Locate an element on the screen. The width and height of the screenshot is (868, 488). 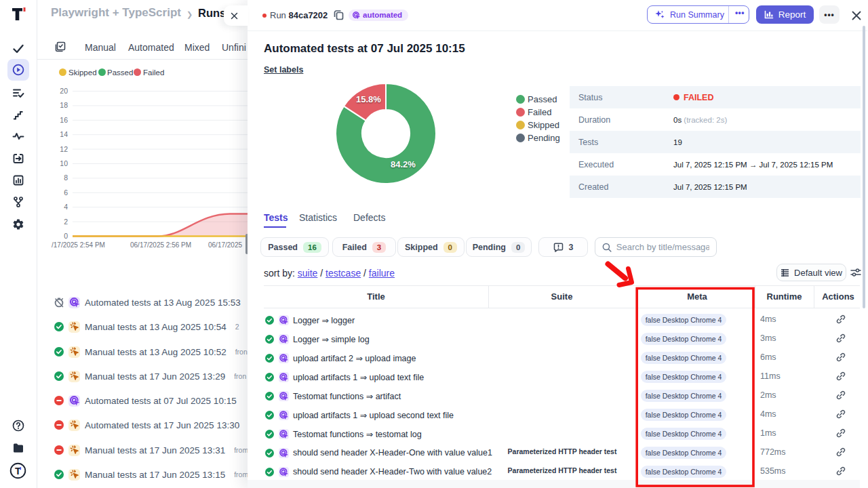
svg-text: 14 is located at coordinates (64, 134).